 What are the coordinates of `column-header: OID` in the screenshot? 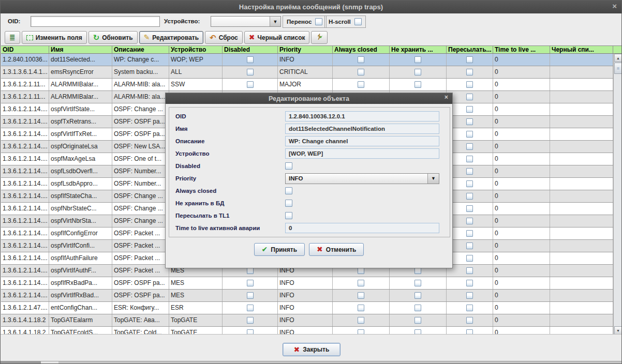 It's located at (25, 50).